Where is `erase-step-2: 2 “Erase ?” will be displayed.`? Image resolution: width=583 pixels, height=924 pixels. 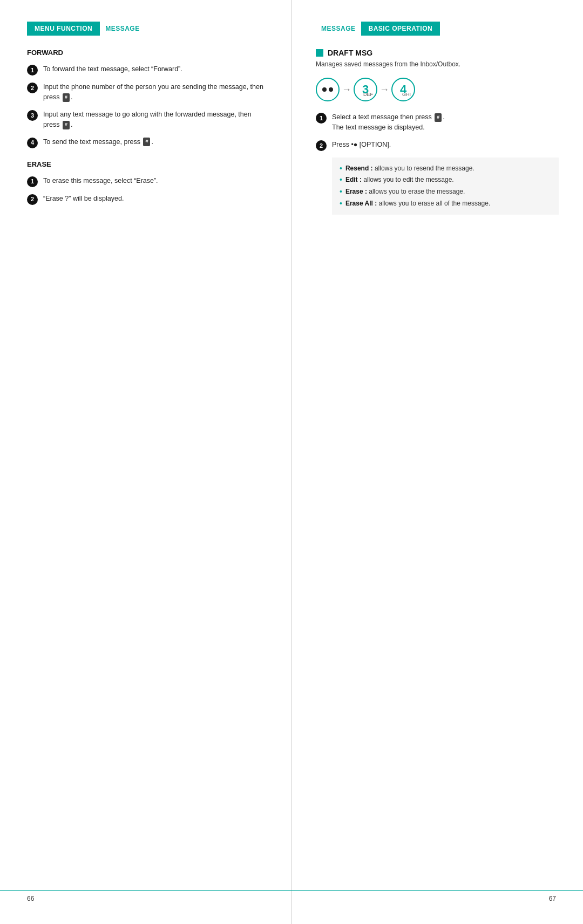 erase-step-2: 2 “Erase ?” will be displayed. is located at coordinates (147, 200).